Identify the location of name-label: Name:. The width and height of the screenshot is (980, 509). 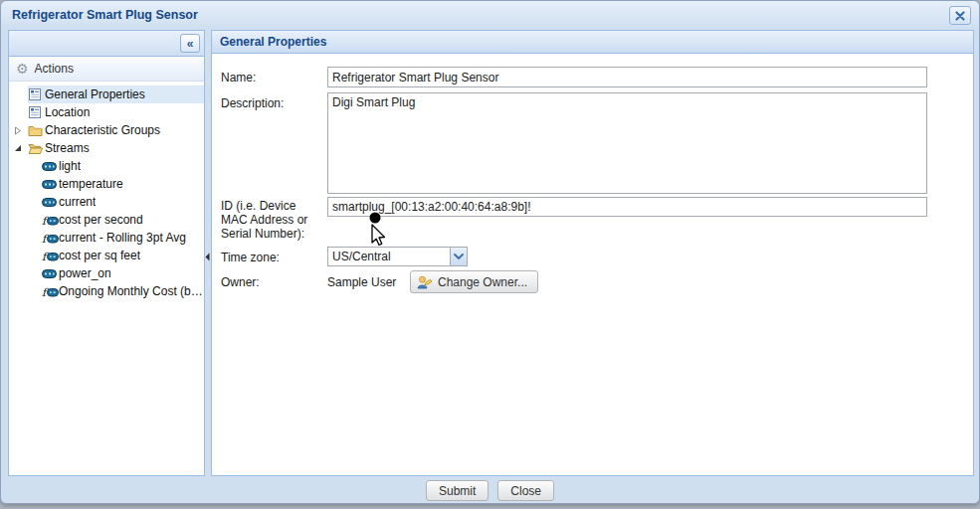
(239, 78).